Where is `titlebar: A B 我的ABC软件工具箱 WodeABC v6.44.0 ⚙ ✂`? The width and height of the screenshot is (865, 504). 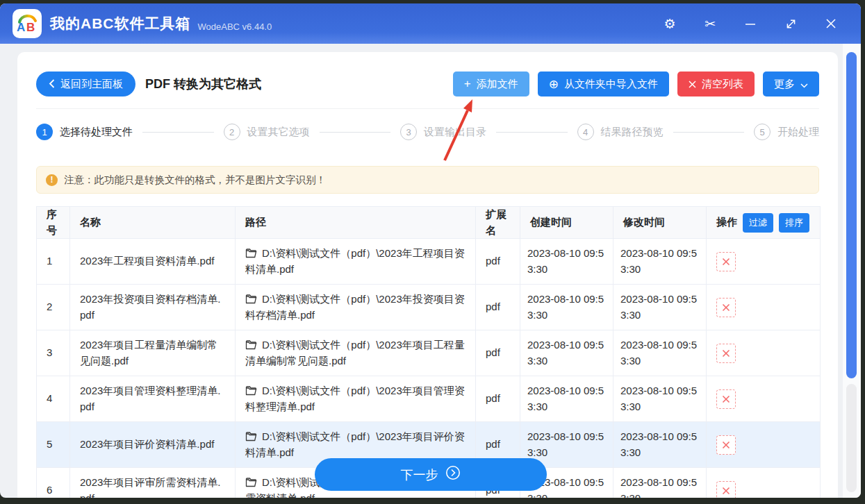 titlebar: A B 我的ABC软件工具箱 WodeABC v6.44.0 ⚙ ✂ is located at coordinates (431, 24).